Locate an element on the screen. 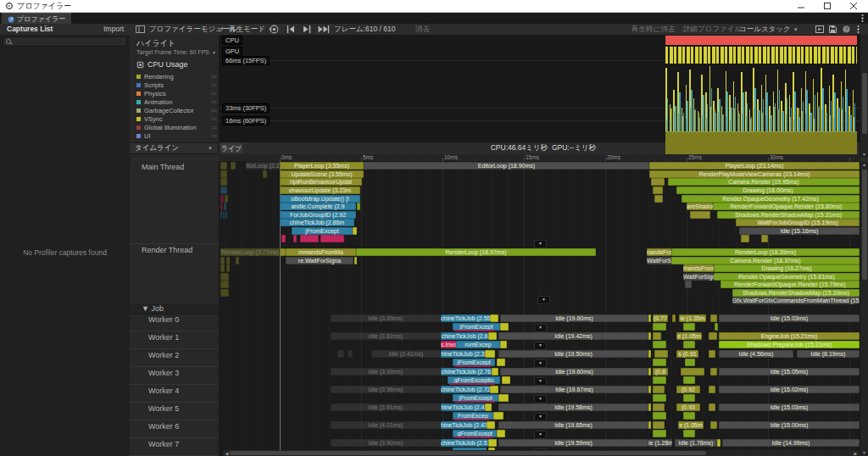 Image resolution: width=868 pixels, height=456 pixels. cpu-usage-module-label: CPU Usage is located at coordinates (163, 64).